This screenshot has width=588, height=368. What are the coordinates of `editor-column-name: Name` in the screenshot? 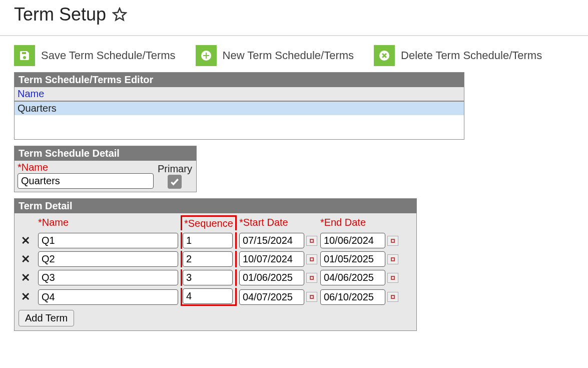 It's located at (239, 94).